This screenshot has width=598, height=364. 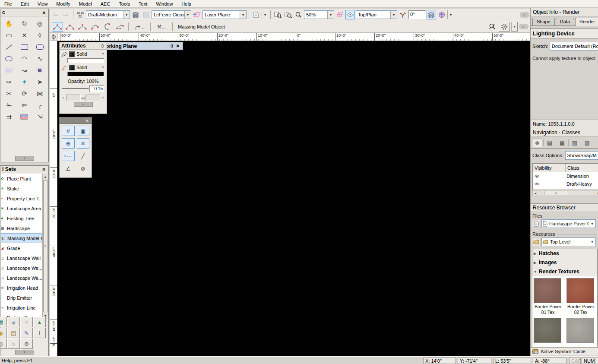 What do you see at coordinates (87, 121) in the screenshot?
I see `close-icon: ✕` at bounding box center [87, 121].